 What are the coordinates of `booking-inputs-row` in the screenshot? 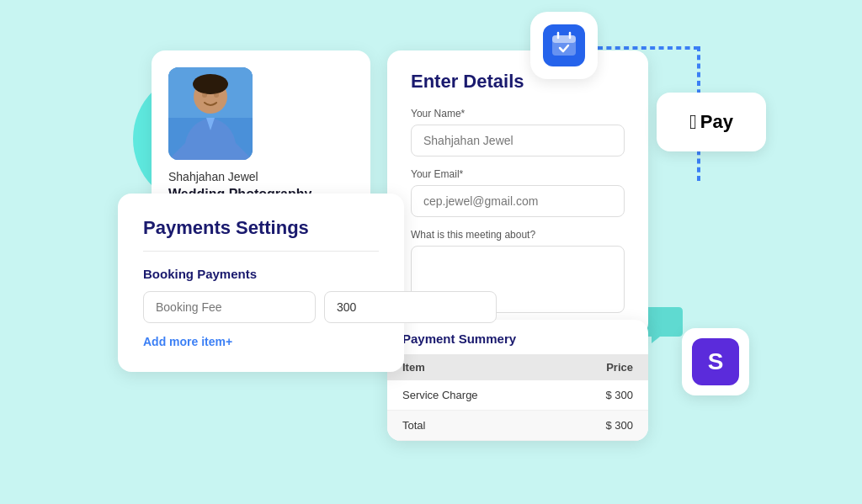 It's located at (261, 307).